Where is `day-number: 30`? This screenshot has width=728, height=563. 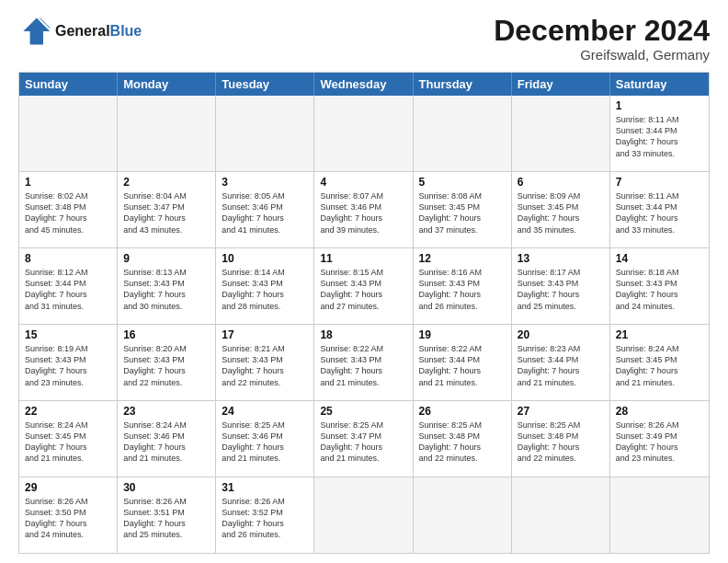
day-number: 30 is located at coordinates (166, 488).